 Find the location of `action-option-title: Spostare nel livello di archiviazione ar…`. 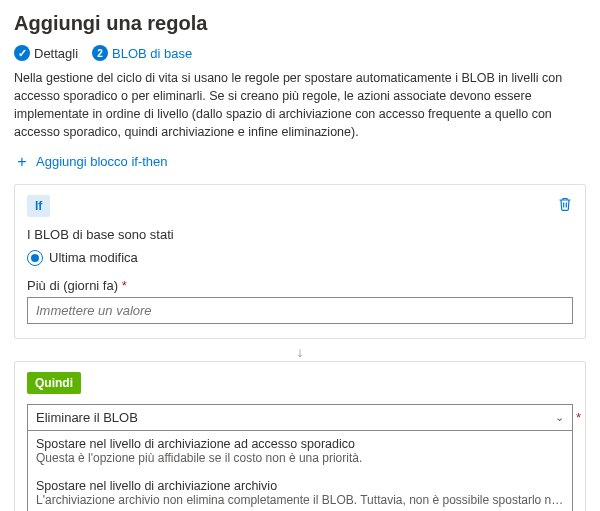

action-option-title: Spostare nel livello di archiviazione ar… is located at coordinates (300, 486).